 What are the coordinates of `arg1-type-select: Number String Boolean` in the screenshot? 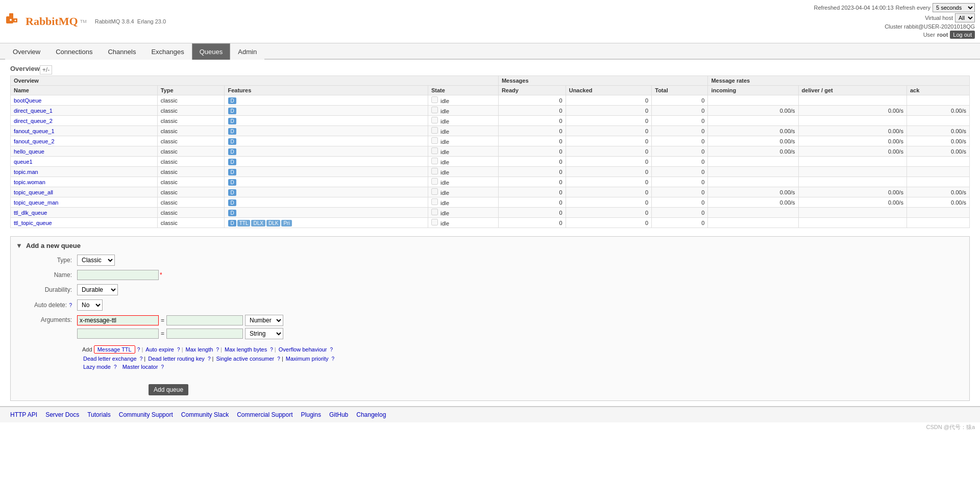 It's located at (264, 320).